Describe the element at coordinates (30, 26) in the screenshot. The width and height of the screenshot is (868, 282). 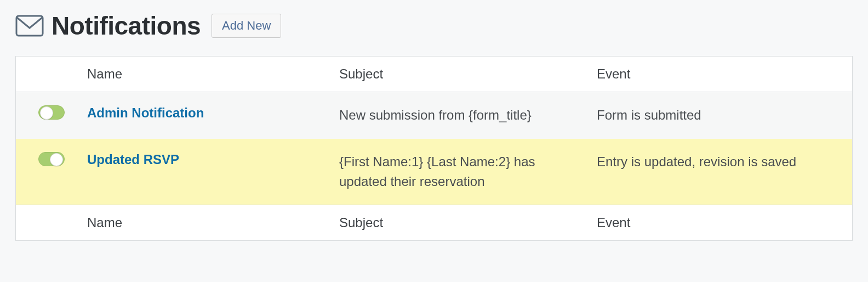
I see `envelope-icon` at that location.